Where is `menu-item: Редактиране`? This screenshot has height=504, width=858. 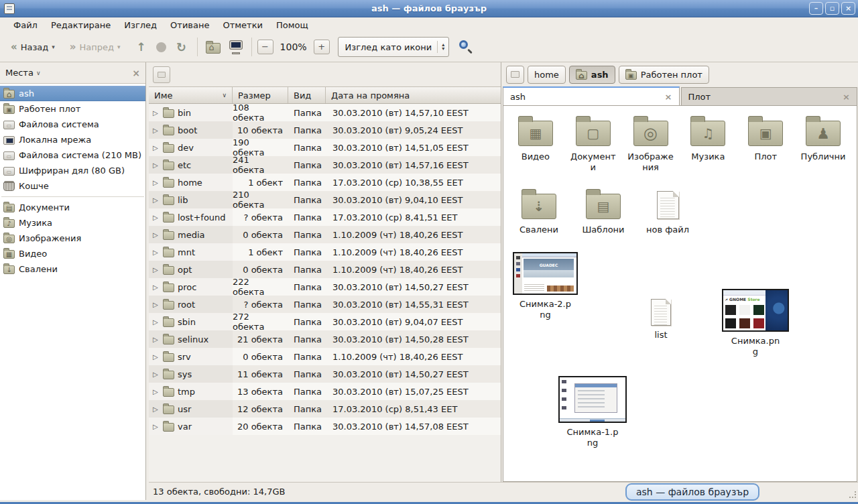 menu-item: Редактиране is located at coordinates (80, 25).